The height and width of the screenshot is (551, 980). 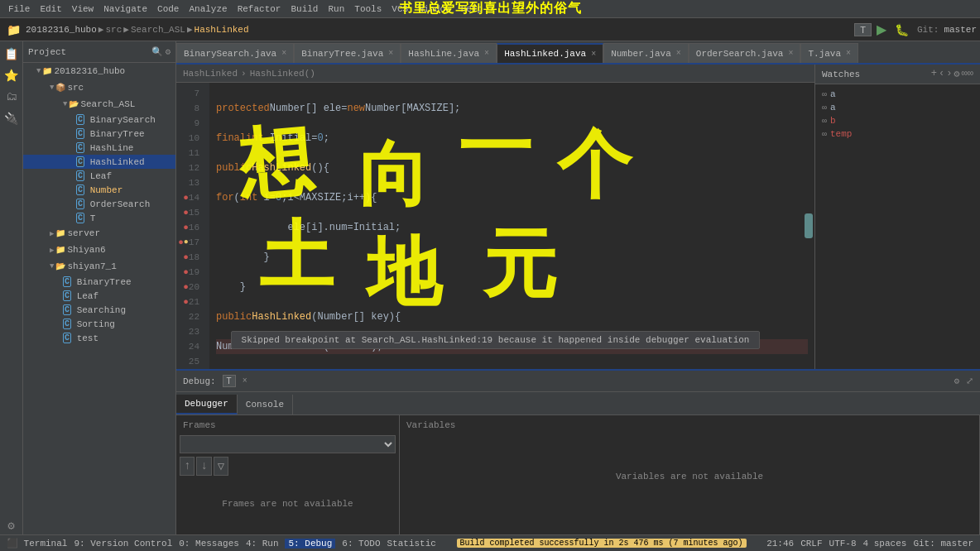 What do you see at coordinates (368, 9) in the screenshot?
I see `menu-tools: Tools` at bounding box center [368, 9].